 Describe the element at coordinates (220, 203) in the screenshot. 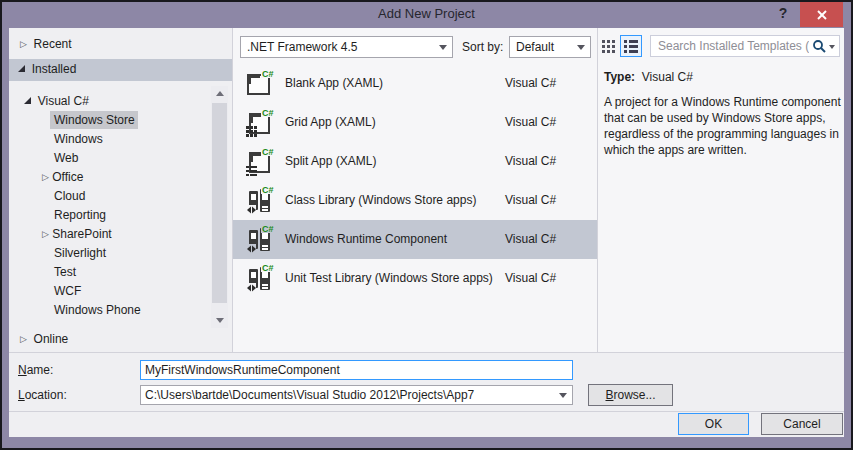

I see `scrollbar-thumb` at that location.